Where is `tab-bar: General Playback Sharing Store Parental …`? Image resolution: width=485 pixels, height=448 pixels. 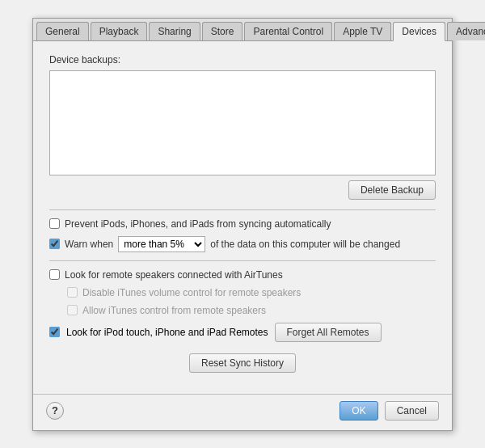 tab-bar: General Playback Sharing Store Parental … is located at coordinates (242, 30).